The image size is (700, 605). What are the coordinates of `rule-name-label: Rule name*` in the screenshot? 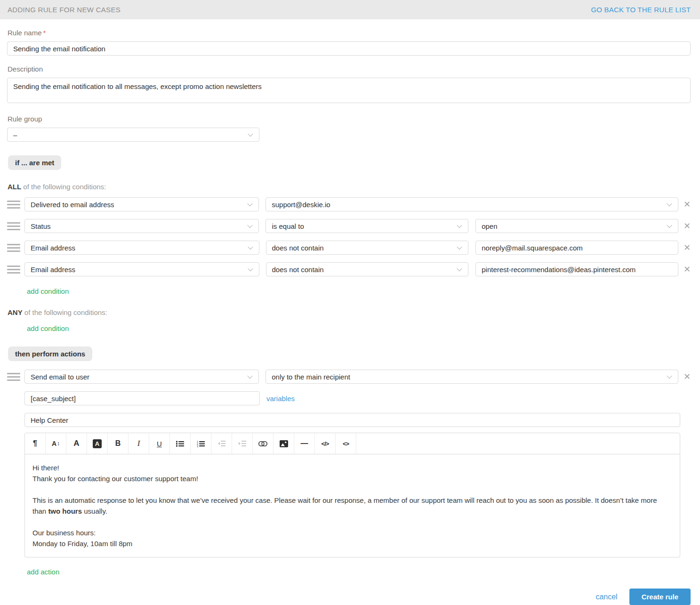 It's located at (349, 33).